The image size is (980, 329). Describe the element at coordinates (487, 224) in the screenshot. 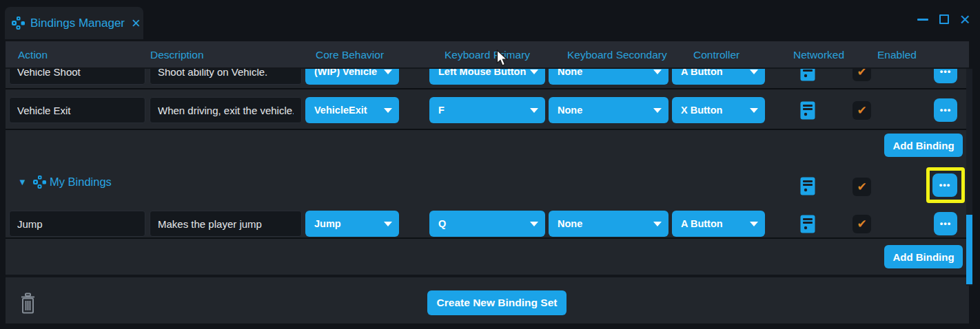

I see `keyboard-primary-dropdown: Q` at that location.